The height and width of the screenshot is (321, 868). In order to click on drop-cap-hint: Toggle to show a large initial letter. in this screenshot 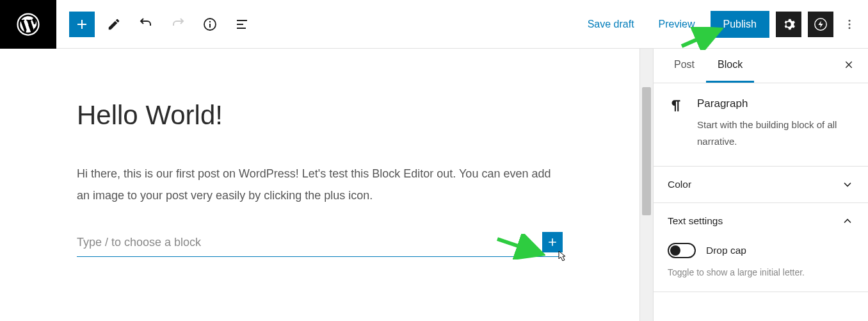, I will do `click(760, 272)`.